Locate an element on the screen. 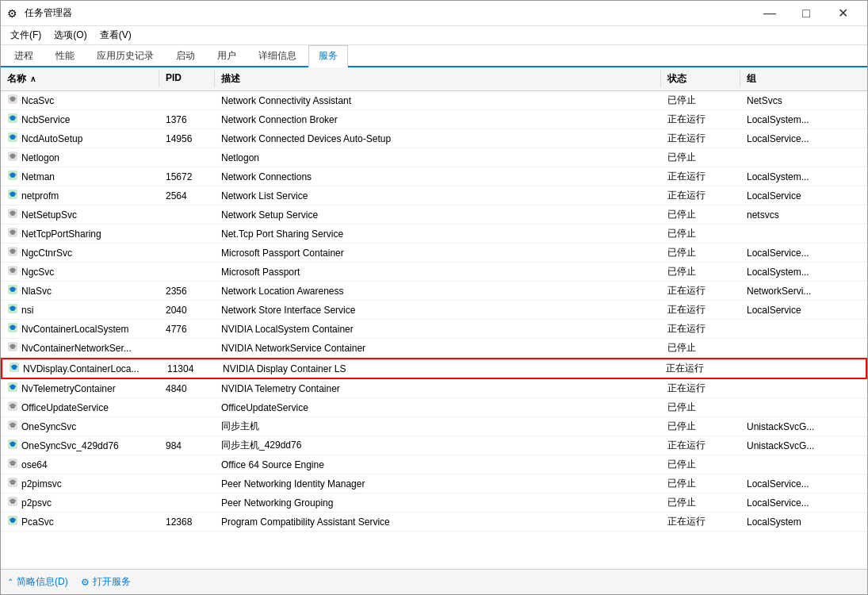 This screenshot has height=595, width=868. cell-desc: Office 64 Source Engine is located at coordinates (438, 465).